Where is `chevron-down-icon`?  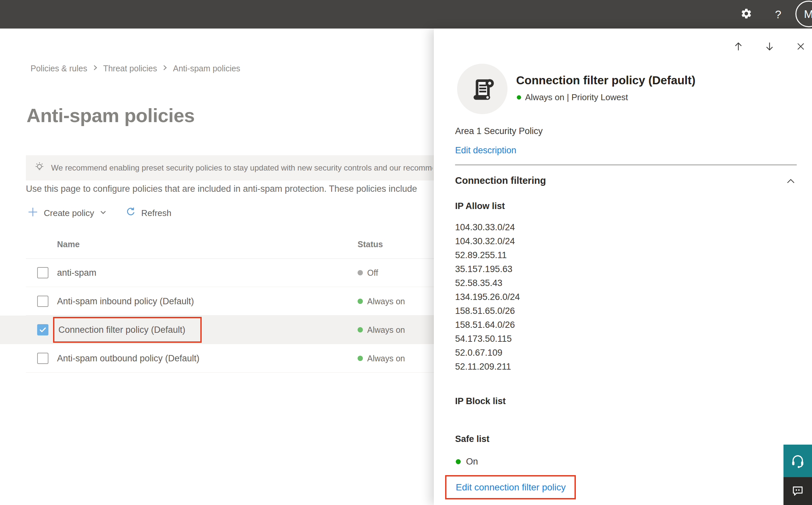 chevron-down-icon is located at coordinates (103, 213).